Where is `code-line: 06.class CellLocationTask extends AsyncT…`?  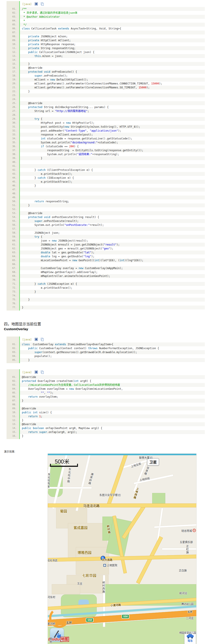 code-line: 06.class CellLocationTask extends AsyncT… is located at coordinates (106, 28).